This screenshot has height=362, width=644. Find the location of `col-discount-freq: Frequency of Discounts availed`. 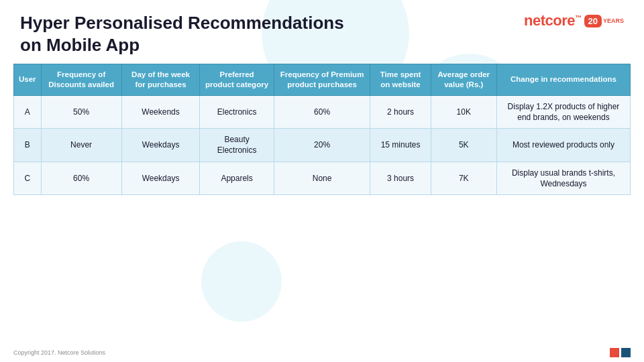

col-discount-freq: Frequency of Discounts availed is located at coordinates (81, 80).